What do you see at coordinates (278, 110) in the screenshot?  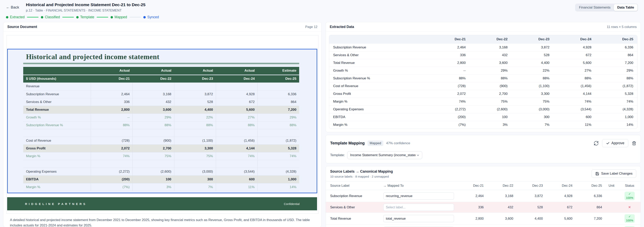 I see `source-cell: 7,200` at bounding box center [278, 110].